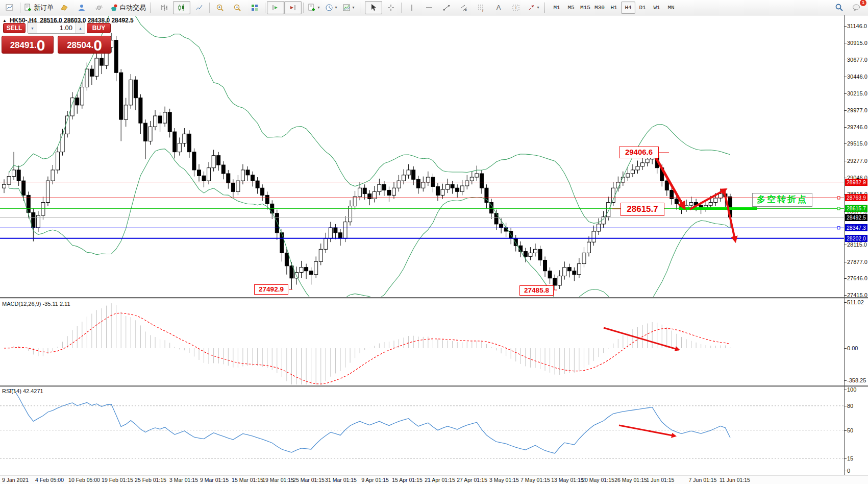  What do you see at coordinates (128, 8) in the screenshot?
I see `auto-trading-button: 自动交易` at bounding box center [128, 8].